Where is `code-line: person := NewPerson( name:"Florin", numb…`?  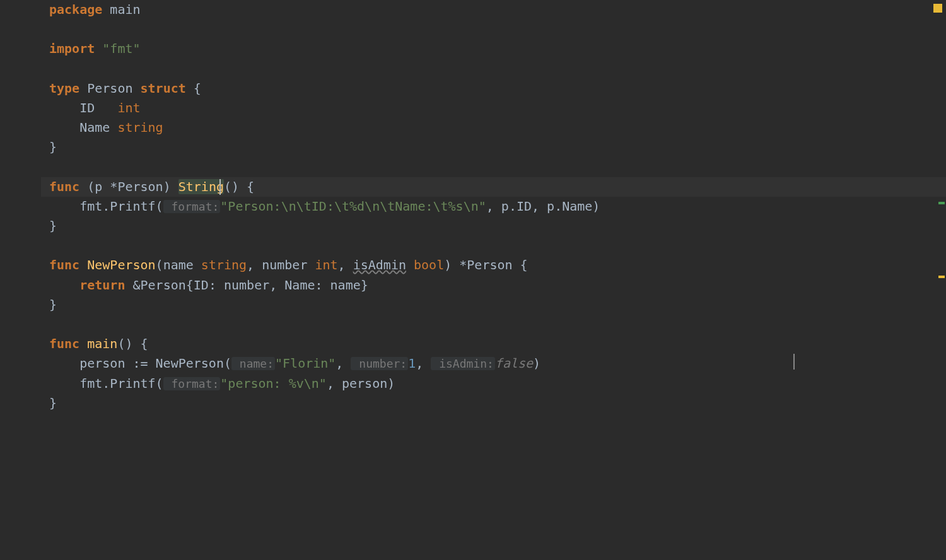 code-line: person := NewPerson( name:"Florin", numb… is located at coordinates (493, 363).